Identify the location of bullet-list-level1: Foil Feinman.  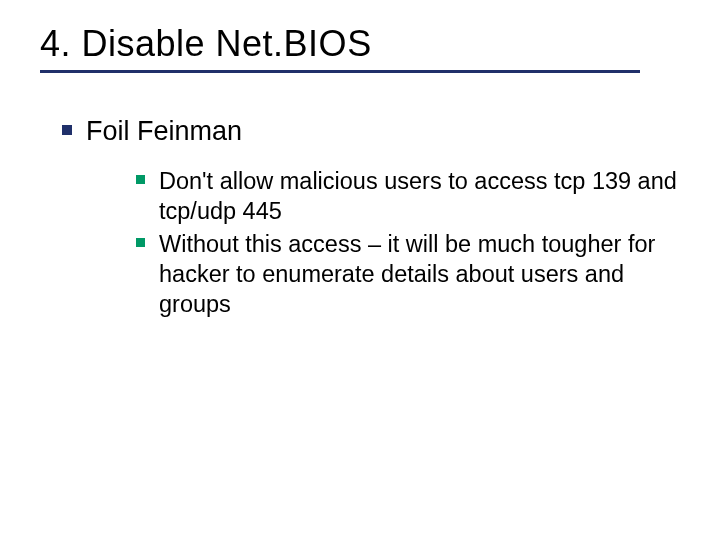
(371, 132).